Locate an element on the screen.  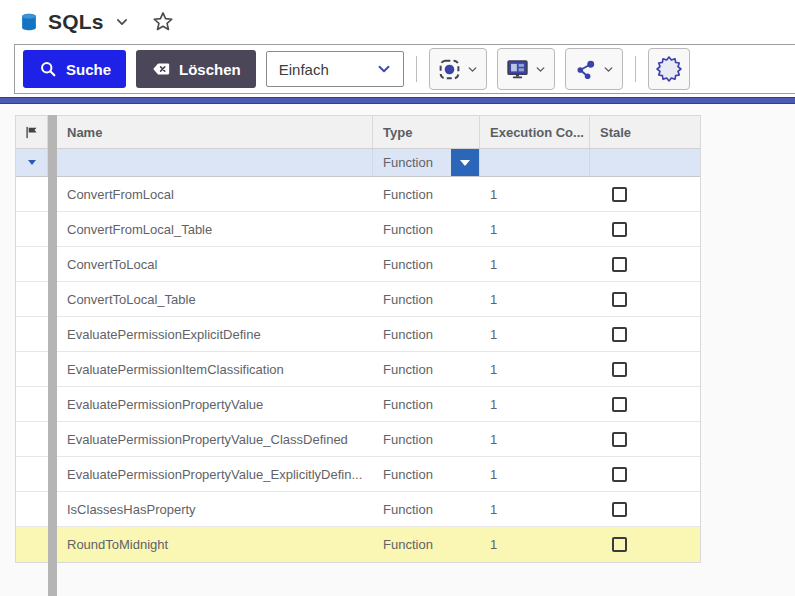
table-row: EvaluatePermissionExplicitDefine Functio… is located at coordinates (358, 334).